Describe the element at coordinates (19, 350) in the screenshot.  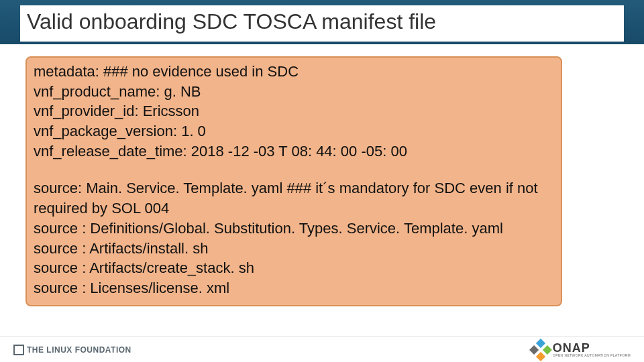
I see `linux-foundation-icon` at that location.